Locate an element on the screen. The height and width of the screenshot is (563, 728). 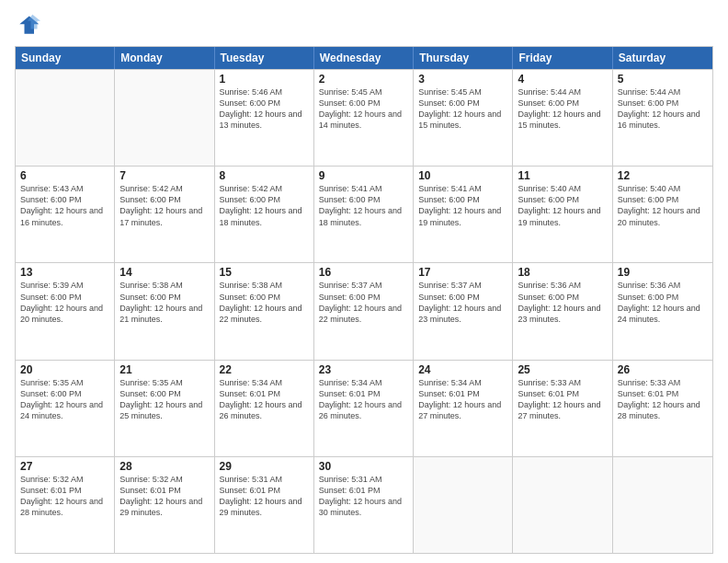
day-number: 3 is located at coordinates (463, 79).